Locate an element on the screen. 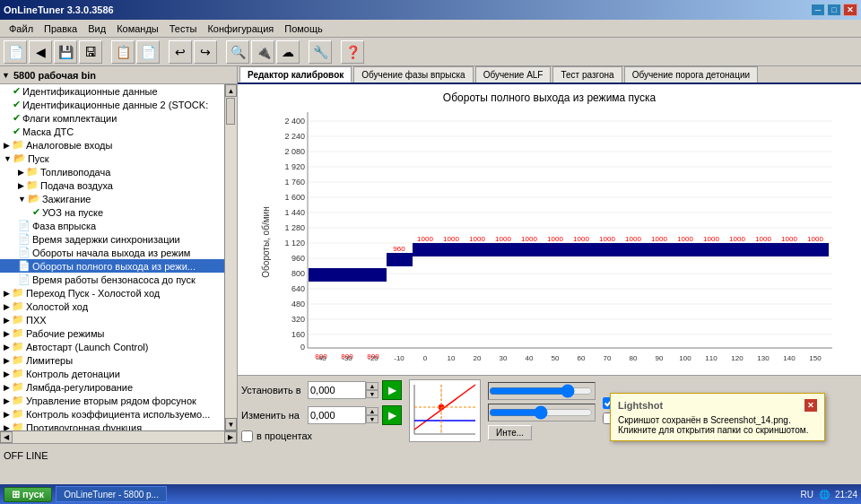 Image resolution: width=861 pixels, height=504 pixels. toolbar-help-btn: ❓ is located at coordinates (352, 52).